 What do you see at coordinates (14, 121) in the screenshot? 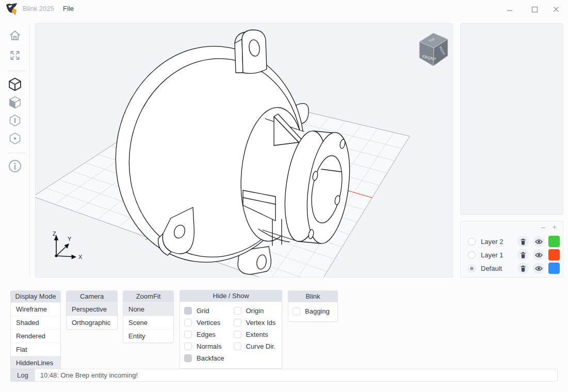
I see `section-view-button` at bounding box center [14, 121].